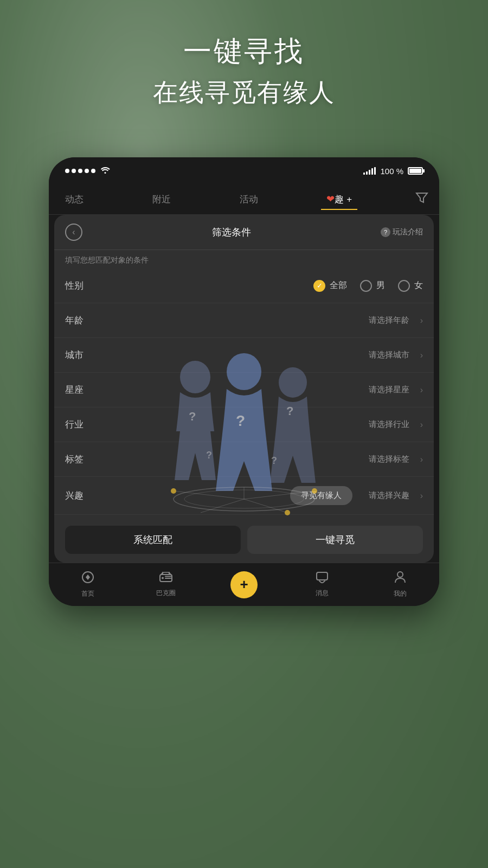 The height and width of the screenshot is (868, 488). What do you see at coordinates (260, 459) in the screenshot?
I see `tag-content: 请选择标签 ›` at bounding box center [260, 459].